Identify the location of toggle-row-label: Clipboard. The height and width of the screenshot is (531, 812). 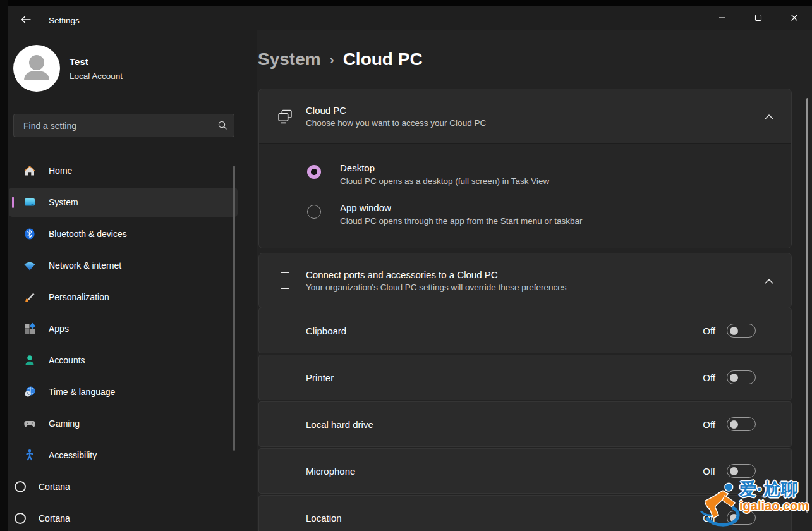
(504, 331).